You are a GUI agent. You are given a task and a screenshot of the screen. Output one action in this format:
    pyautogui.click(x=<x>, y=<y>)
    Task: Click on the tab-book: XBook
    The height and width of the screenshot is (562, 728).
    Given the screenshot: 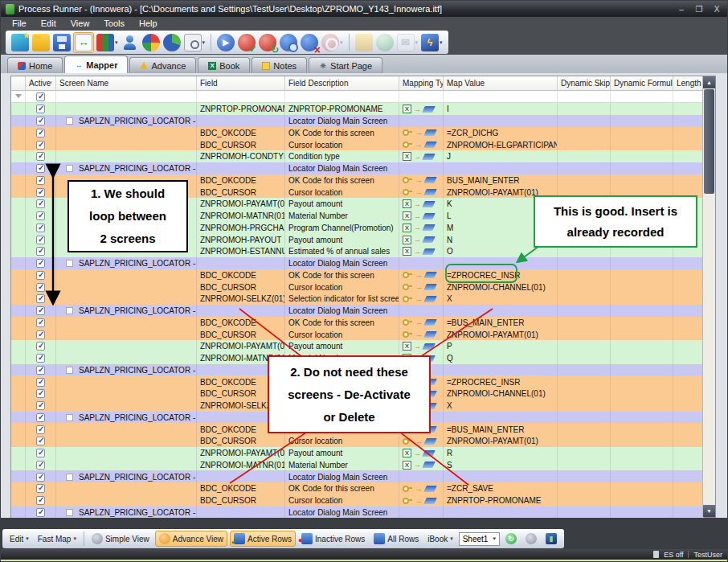 What is the action you would take?
    pyautogui.click(x=223, y=65)
    